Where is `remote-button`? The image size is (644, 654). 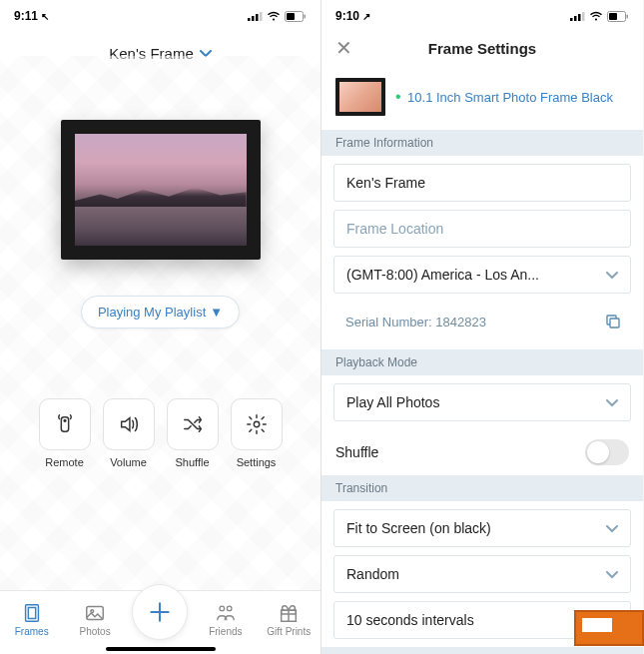 remote-button is located at coordinates (65, 424).